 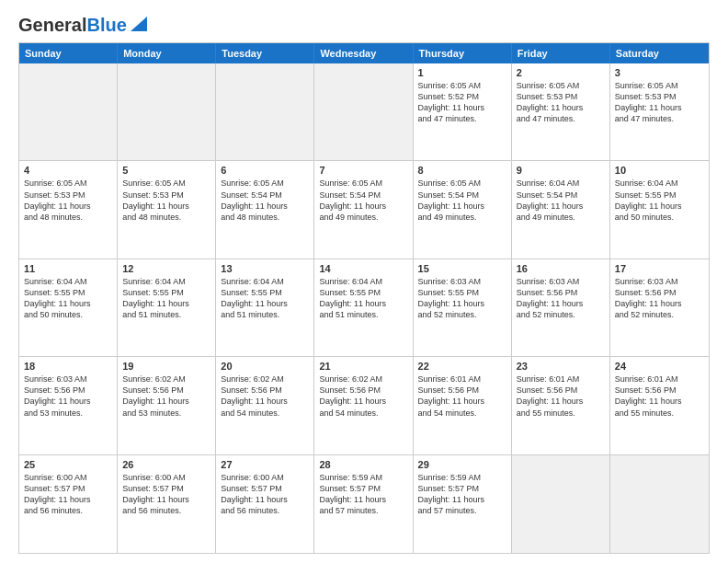 I want to click on cell-info: Sunrise: 6:03 AMSunset: 5:55 PMDaylight:…, so click(x=462, y=298).